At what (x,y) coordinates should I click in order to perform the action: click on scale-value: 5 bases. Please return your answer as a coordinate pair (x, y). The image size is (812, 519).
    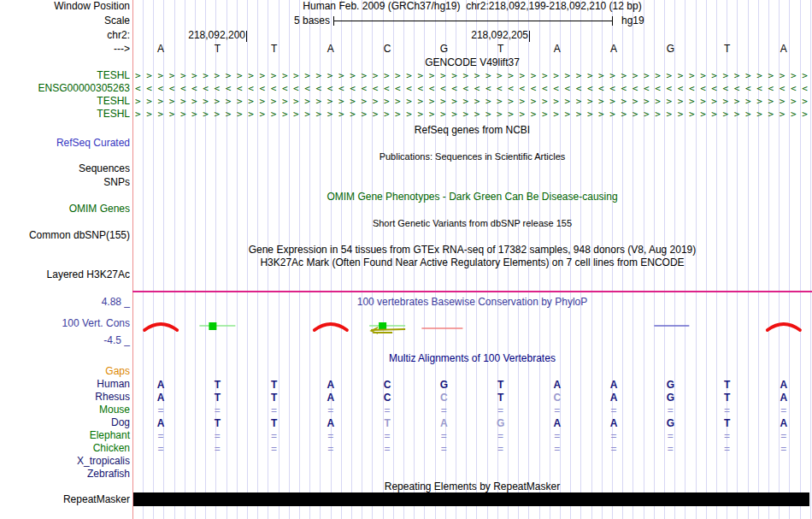
    Looking at the image, I should click on (293, 21).